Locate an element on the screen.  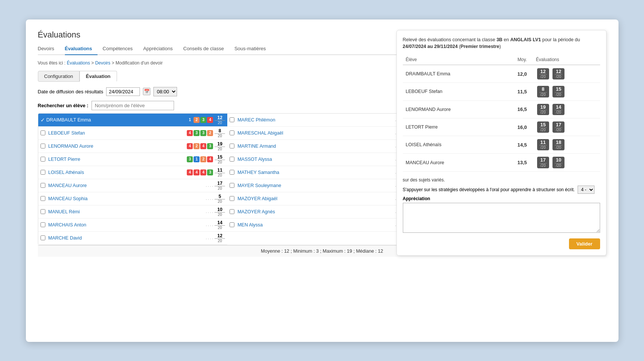
student-name: MAREC Philémon is located at coordinates (315, 120).